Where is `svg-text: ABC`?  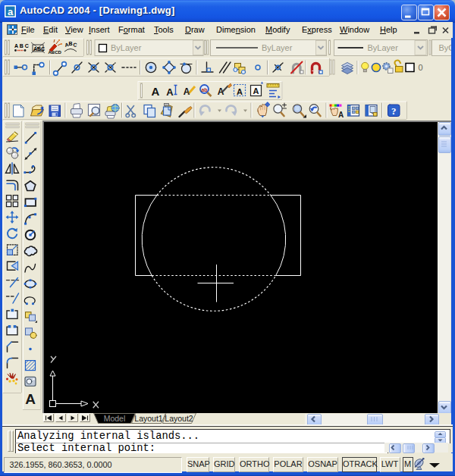
svg-text: ABC is located at coordinates (39, 49).